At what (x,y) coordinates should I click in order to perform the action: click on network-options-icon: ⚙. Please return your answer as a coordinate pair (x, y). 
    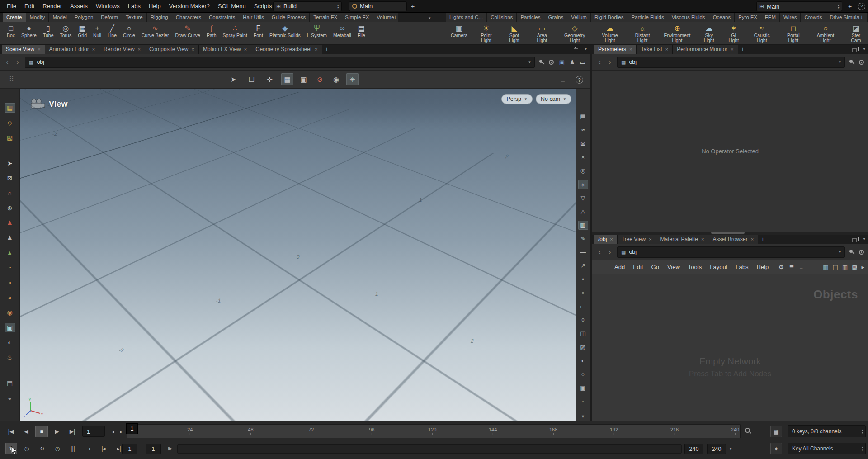
    Looking at the image, I should click on (781, 267).